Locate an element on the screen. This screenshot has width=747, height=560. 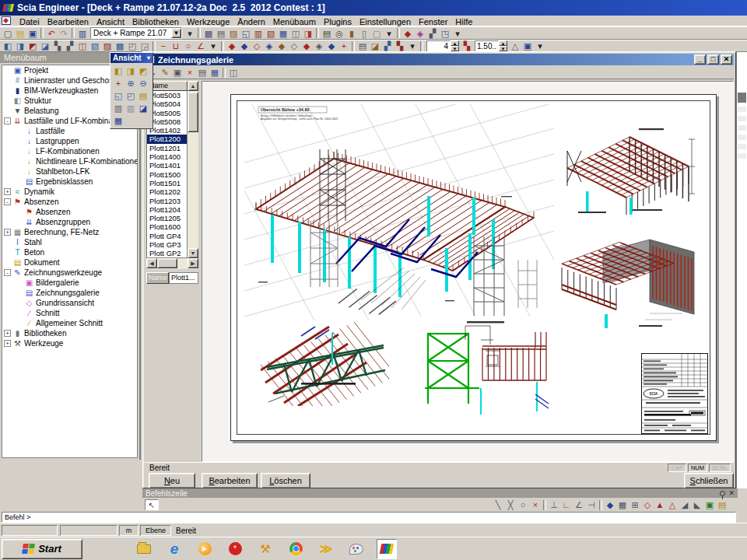
chevron-down-icon: ▾ is located at coordinates (149, 58).